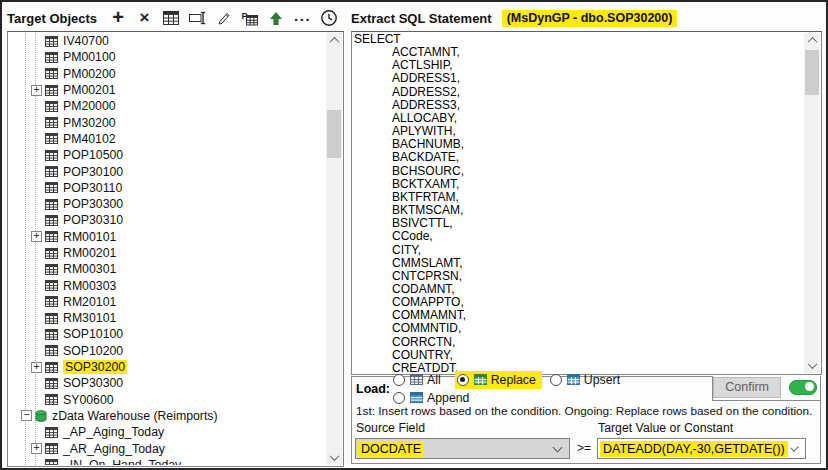 The width and height of the screenshot is (828, 470). Describe the element at coordinates (168, 57) in the screenshot. I see `tree-item-pm00100: PM00100` at that location.